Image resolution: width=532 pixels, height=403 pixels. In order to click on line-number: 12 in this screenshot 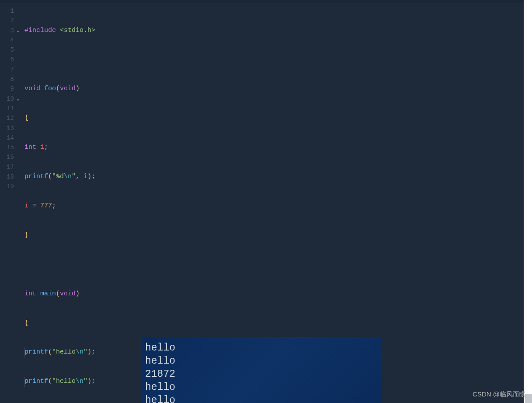, I will do `click(7, 118)`.